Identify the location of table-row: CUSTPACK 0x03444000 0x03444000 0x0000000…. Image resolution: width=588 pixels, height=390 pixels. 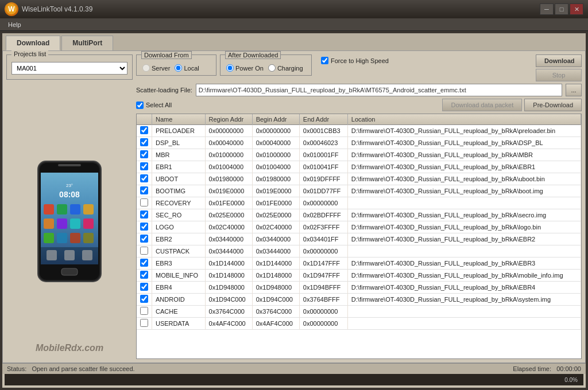
(359, 251).